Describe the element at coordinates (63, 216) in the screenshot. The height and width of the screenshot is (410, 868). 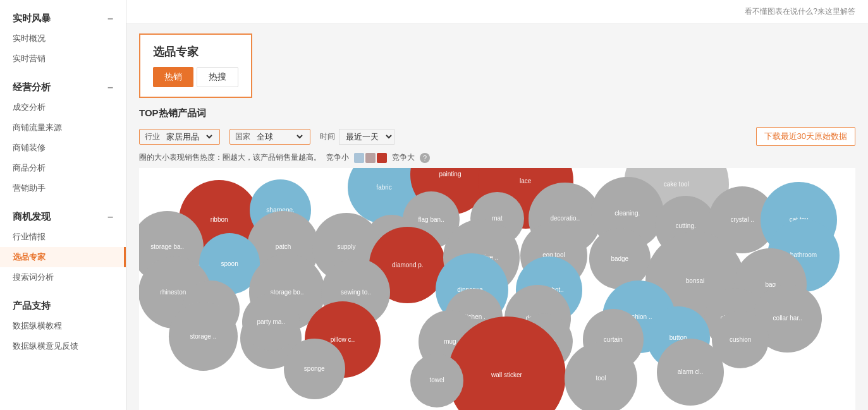
I see `sidebar-section-opportunity-header: 商机发现 −` at that location.